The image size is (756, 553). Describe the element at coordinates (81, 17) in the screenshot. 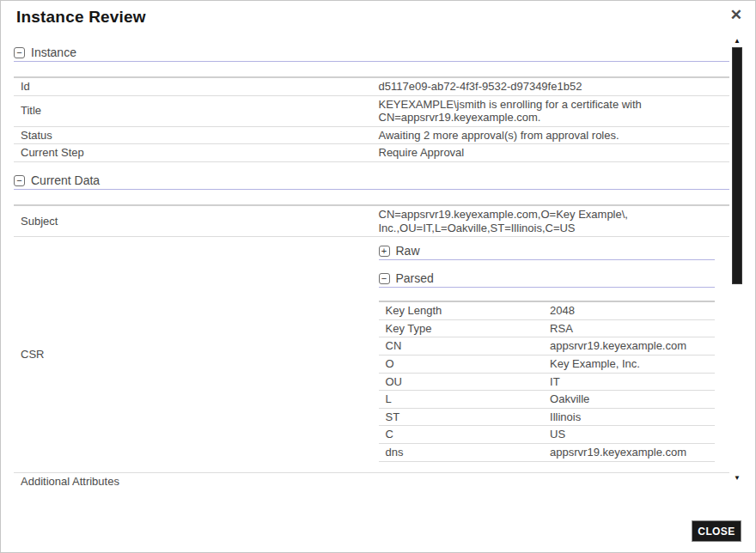

I see `page-title: Instance Review` at that location.